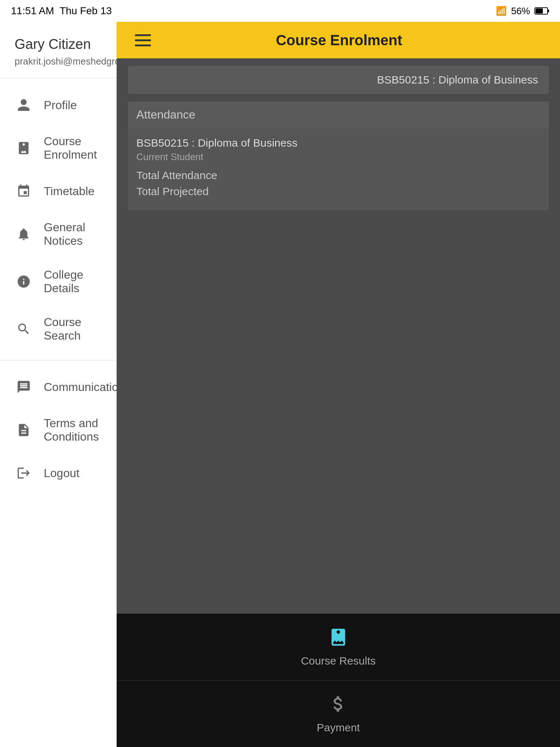  I want to click on attendance-projected: Total Projected, so click(338, 191).